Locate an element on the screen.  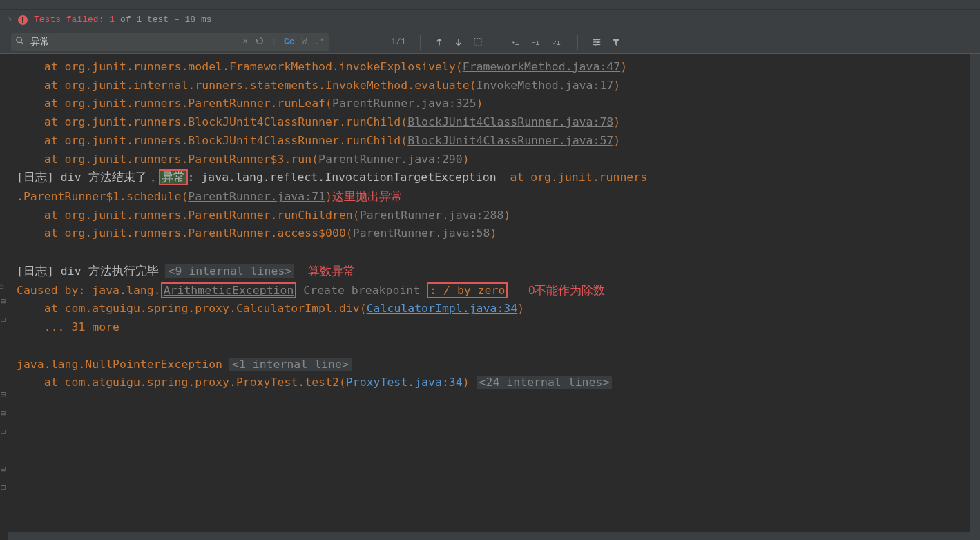
test-status-bar: › Tests failed: 1 of 1 test – 18 ms is located at coordinates (490, 20).